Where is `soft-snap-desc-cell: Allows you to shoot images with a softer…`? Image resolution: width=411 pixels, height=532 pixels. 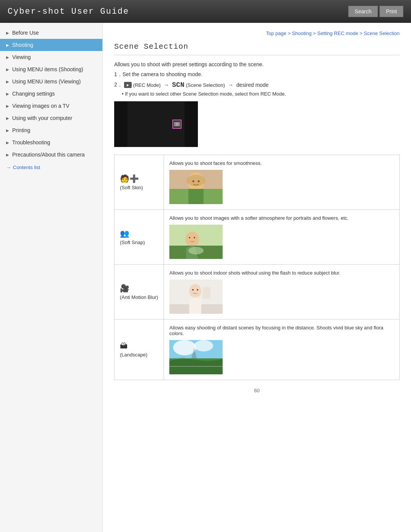
soft-snap-desc-cell: Allows you to shoot images with a softer… is located at coordinates (282, 237).